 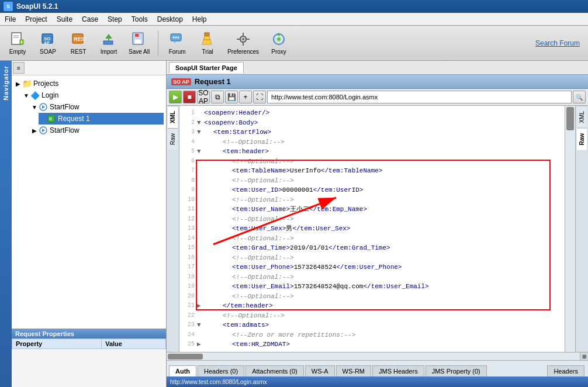 What do you see at coordinates (378, 97) in the screenshot?
I see `request-toolbar: ▶ ■ SO AP ⧉ 💾 + ⛶ 🔍` at bounding box center [378, 97].